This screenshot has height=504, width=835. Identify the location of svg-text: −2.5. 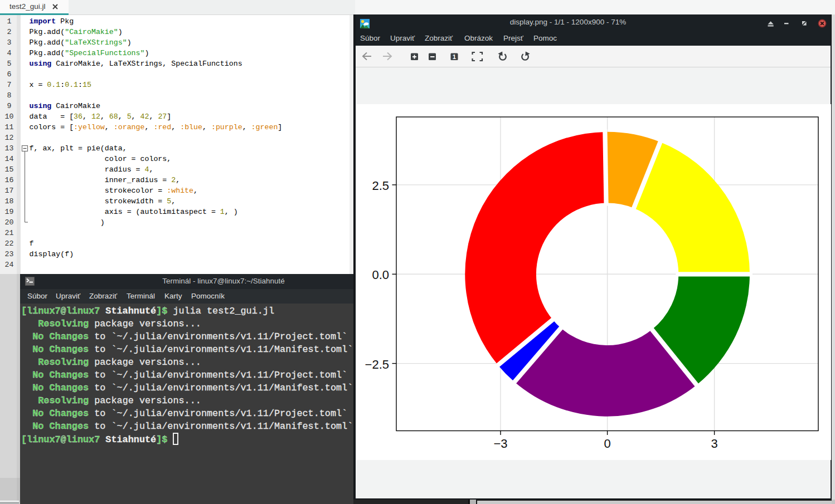
(377, 364).